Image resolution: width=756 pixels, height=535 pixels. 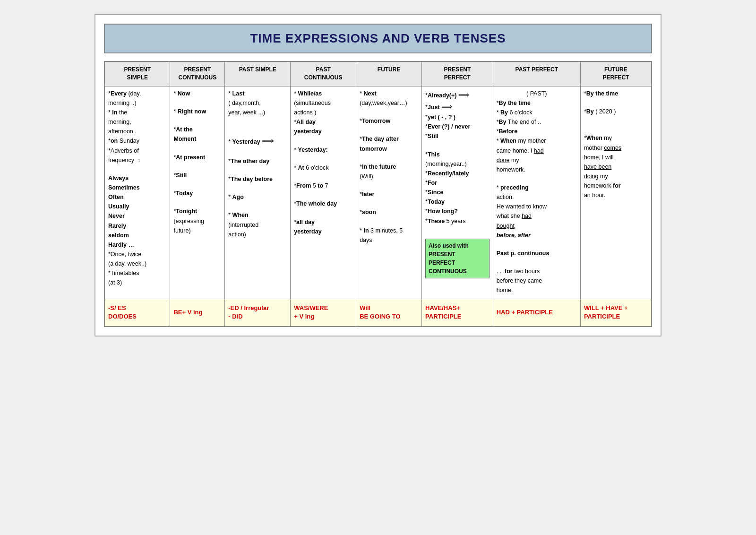 I want to click on present-simple-cell: *Every (day, morning ..) * In the mornin…, so click(x=137, y=192).